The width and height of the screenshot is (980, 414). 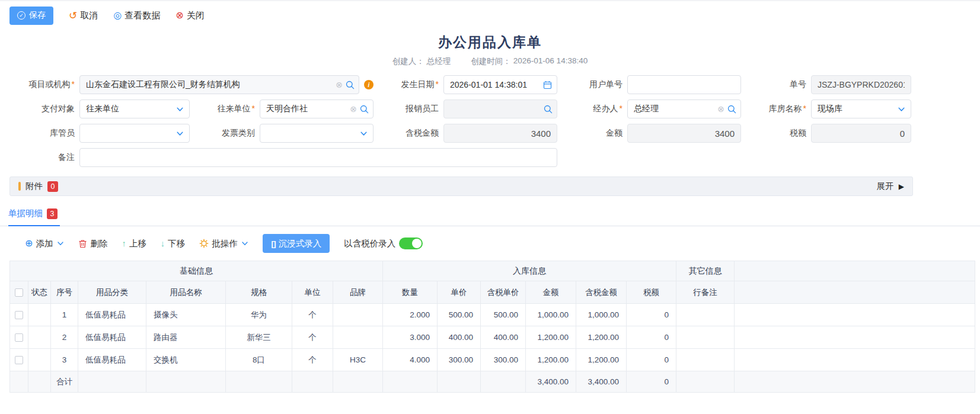 I want to click on tab-detail: 单据明细 3, so click(x=34, y=217).